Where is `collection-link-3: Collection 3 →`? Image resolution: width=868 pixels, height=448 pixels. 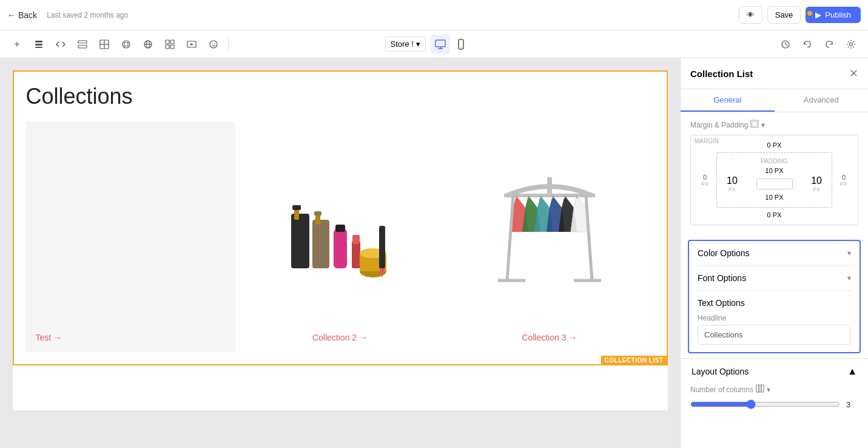 collection-link-3: Collection 3 → is located at coordinates (550, 338).